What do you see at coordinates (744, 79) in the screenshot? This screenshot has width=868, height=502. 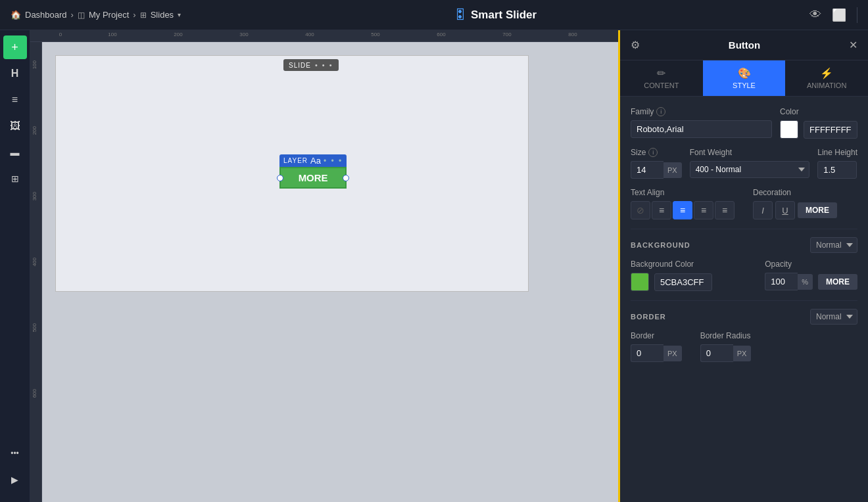 I see `panel-tabs: ✏ CONTENT 🎨 STYLE ⚡ ANIMATION` at bounding box center [744, 79].